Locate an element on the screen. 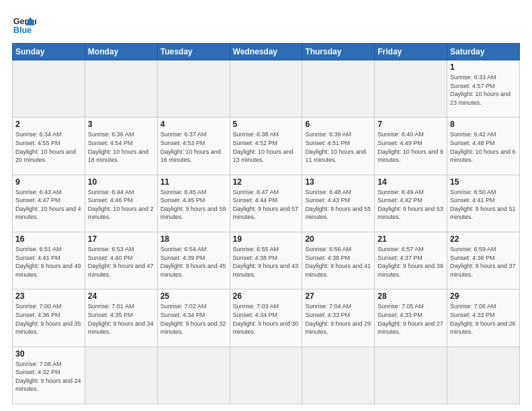 The width and height of the screenshot is (532, 411). day-info: Sunrise: 7:00 AMSunset: 4:36 PMDaylight:… is located at coordinates (48, 319).